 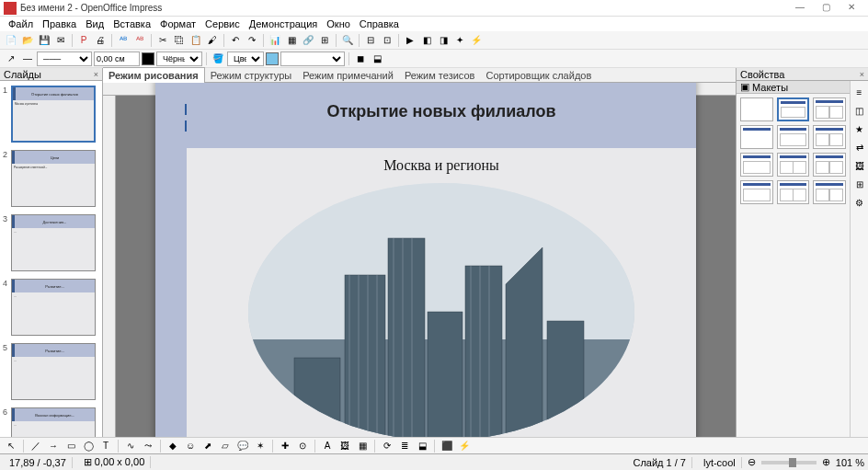 I want to click on symbol-shapes-icon: ☺, so click(x=190, y=446).